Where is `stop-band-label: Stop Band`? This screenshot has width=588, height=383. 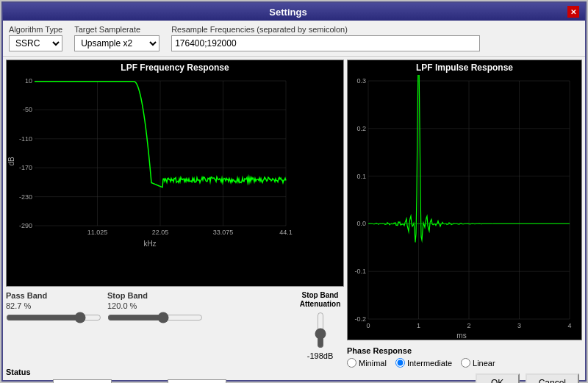 stop-band-label: Stop Band is located at coordinates (155, 296).